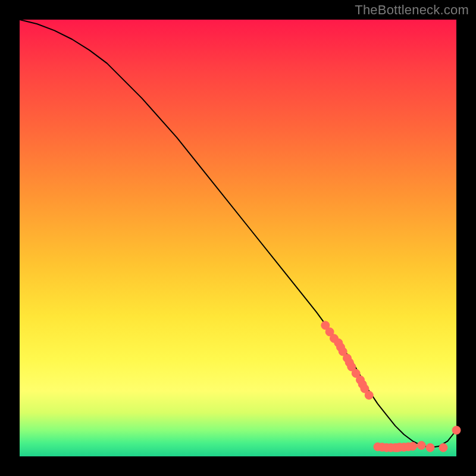  Describe the element at coordinates (412, 10) in the screenshot. I see `watermark-text: TheBottleneck.com` at that location.